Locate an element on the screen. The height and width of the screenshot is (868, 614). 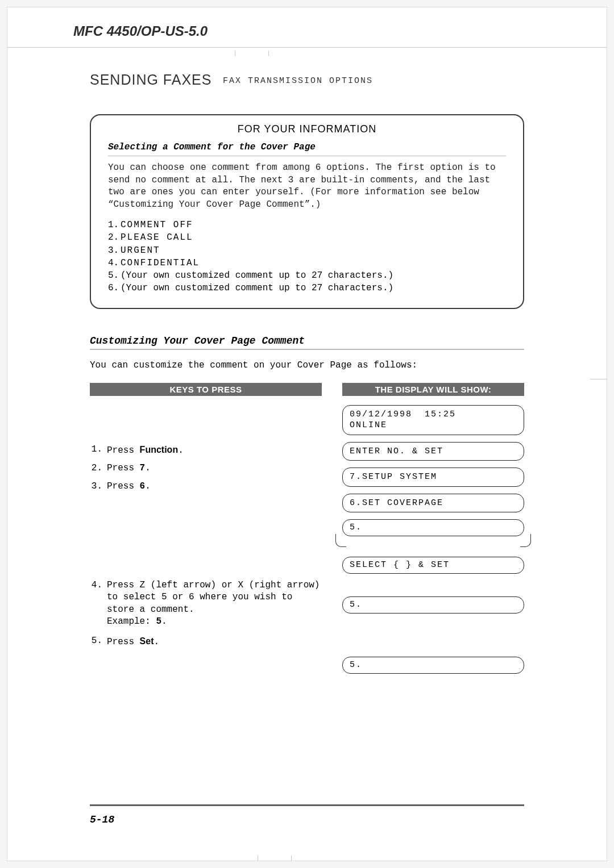
section-title-main: SENDING FAXES is located at coordinates (151, 80).